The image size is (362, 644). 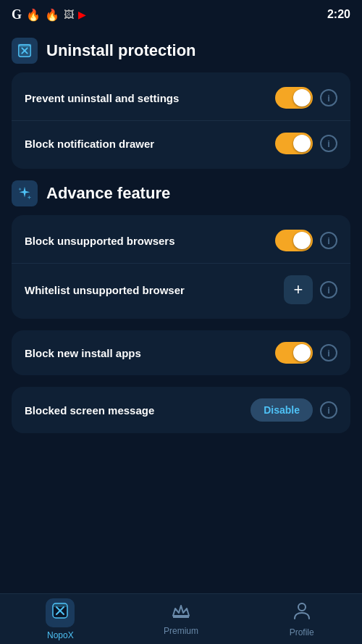 I want to click on prevent-uninstall-label: Prevent uninstall and settings, so click(x=150, y=99).